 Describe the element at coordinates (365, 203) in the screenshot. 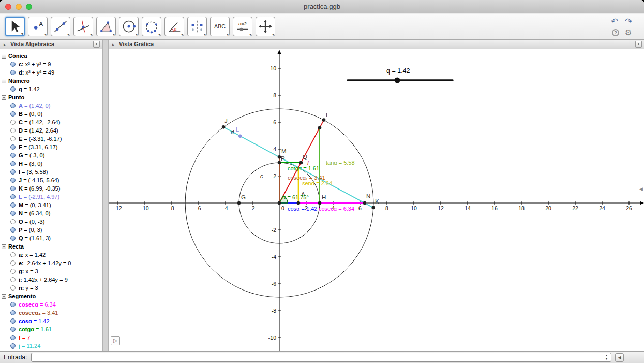

I see `point-N` at that location.